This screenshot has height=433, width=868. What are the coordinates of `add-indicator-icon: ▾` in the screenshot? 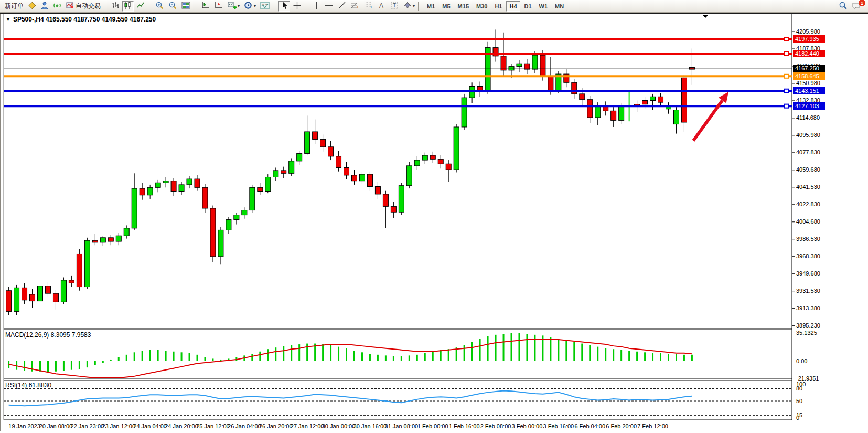 It's located at (233, 6).